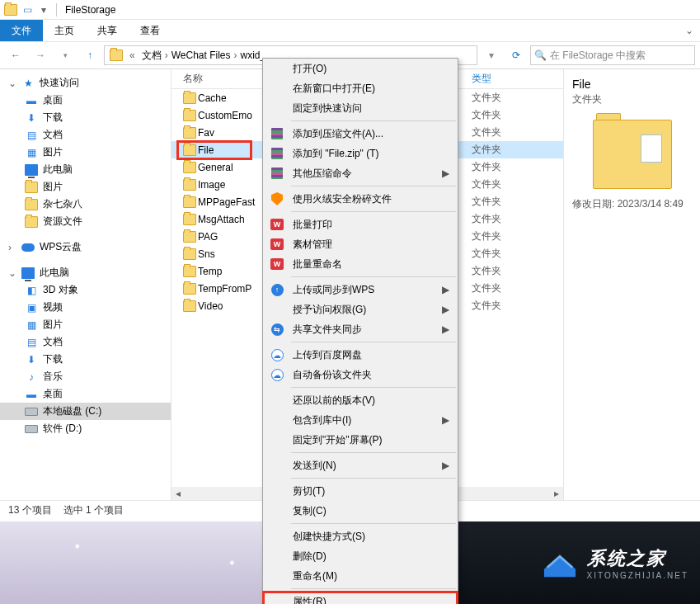 This screenshot has width=700, height=604. Describe the element at coordinates (64, 31) in the screenshot. I see `tab-home: 主页` at that location.